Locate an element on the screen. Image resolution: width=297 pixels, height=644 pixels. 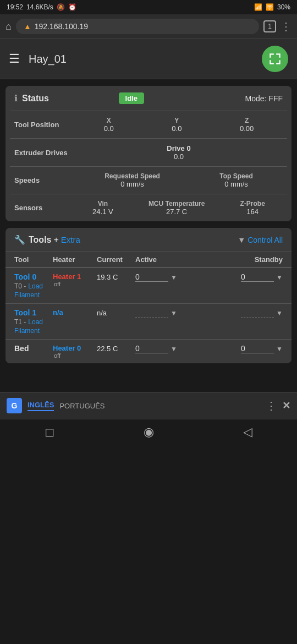
time-display: 19:52 is located at coordinates (15, 7).